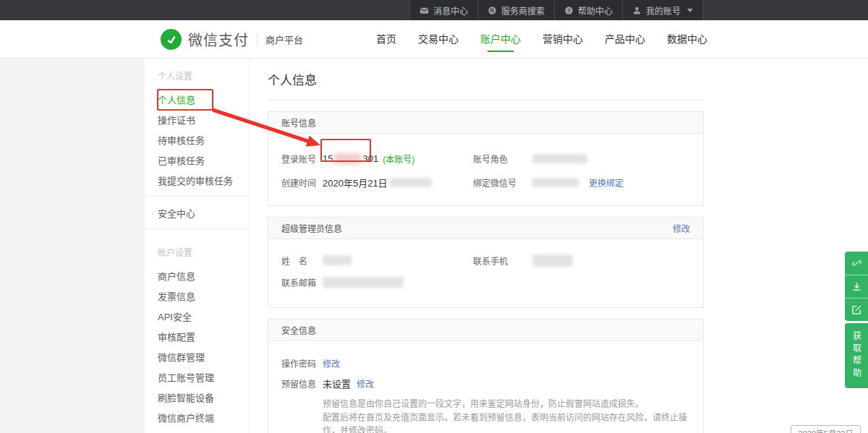  Describe the element at coordinates (687, 39) in the screenshot. I see `nav-item-data-center: 数据中心` at that location.